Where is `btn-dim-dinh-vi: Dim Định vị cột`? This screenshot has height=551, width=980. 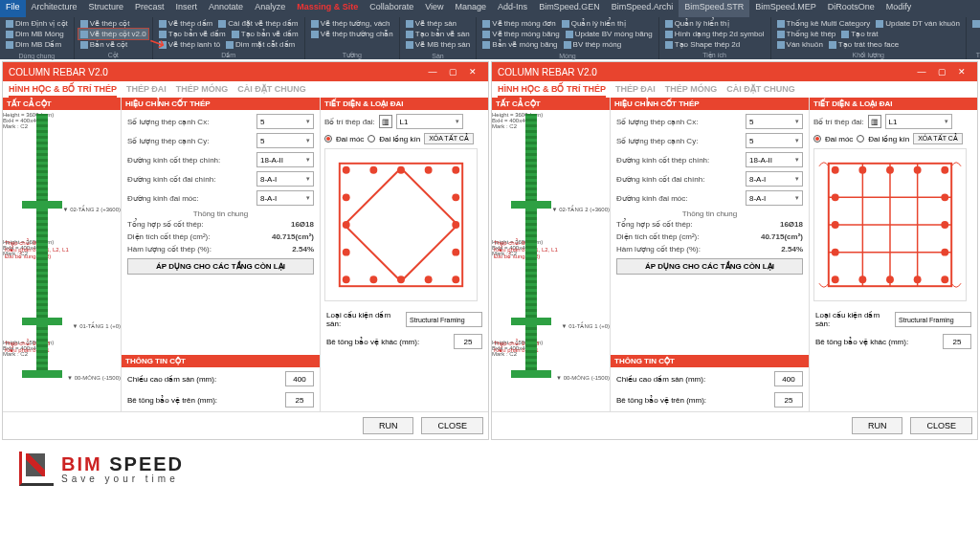 btn-dim-dinh-vi: Dim Định vị cột is located at coordinates (36, 23).